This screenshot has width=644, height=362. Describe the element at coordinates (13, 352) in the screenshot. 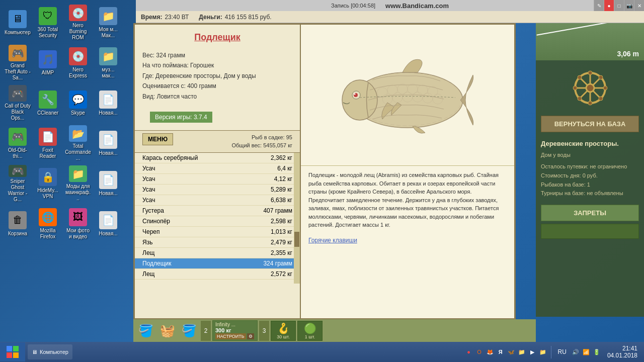

I see `start-button` at that location.